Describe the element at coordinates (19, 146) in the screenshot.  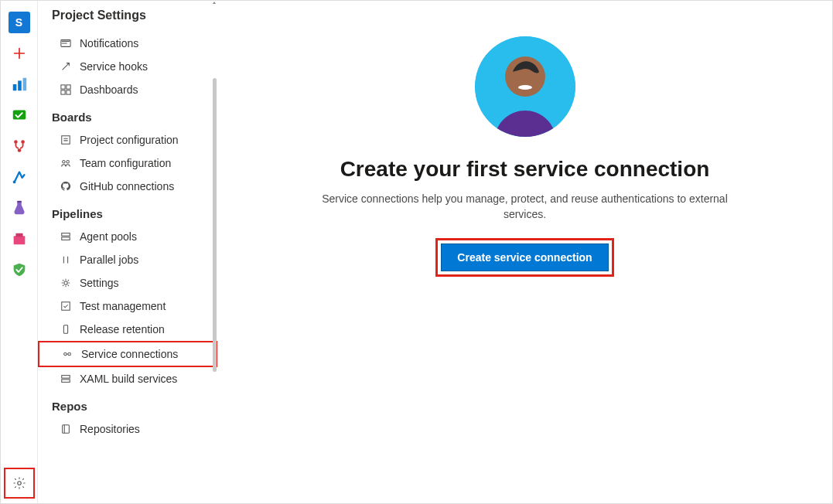
I see `repos-icon` at that location.